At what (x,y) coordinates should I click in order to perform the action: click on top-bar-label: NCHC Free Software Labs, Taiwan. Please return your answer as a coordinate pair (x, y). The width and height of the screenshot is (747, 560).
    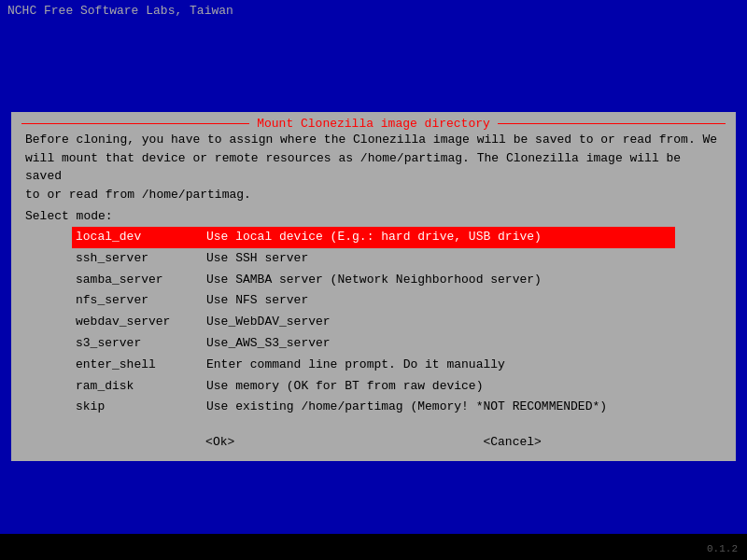
    Looking at the image, I should click on (120, 11).